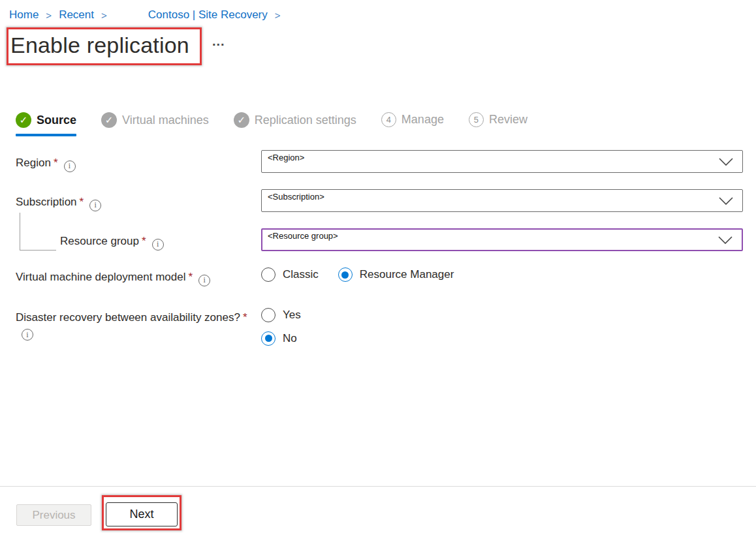 This screenshot has width=756, height=533. I want to click on tab-label: Virtual machines, so click(166, 120).